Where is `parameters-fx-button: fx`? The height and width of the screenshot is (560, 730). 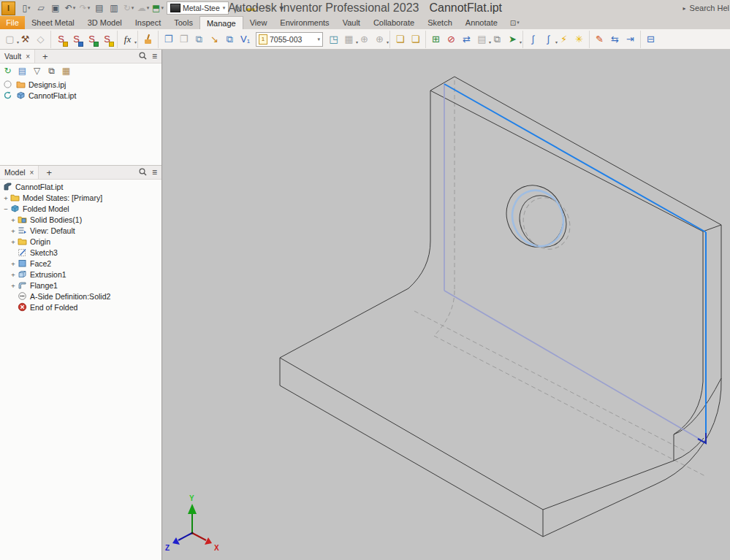 parameters-fx-button: fx is located at coordinates (237, 8).